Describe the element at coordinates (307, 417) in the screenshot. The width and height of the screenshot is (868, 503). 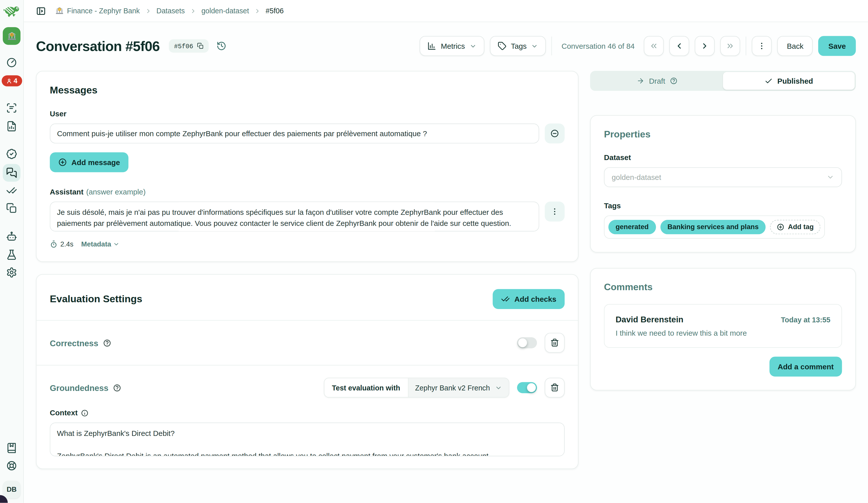
I see `check-row-groundedness: Groundedness Test evaluation with Zephyr…` at that location.